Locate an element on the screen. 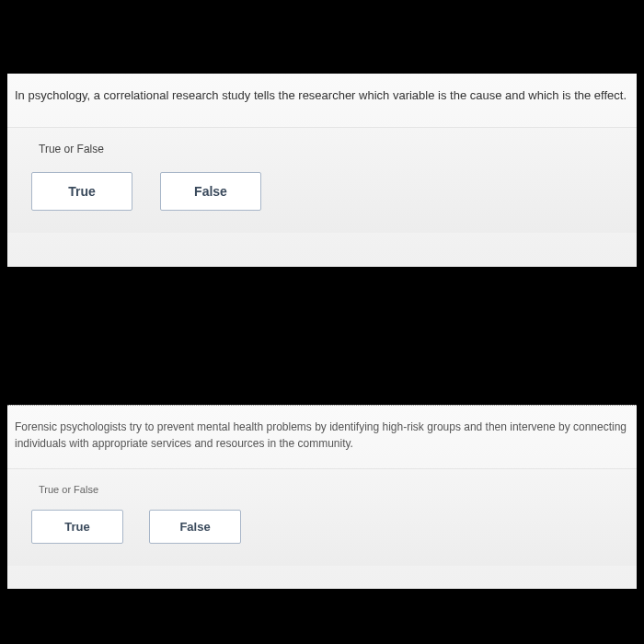 This screenshot has width=644, height=644. question-text: Forensic psychologists try to prevent me… is located at coordinates (322, 438).